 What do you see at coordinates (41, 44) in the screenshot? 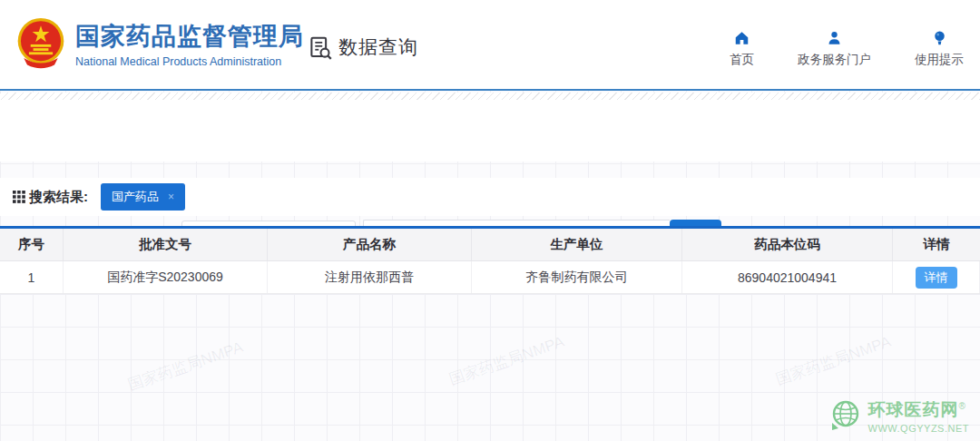
I see `national-emblem-icon` at bounding box center [41, 44].